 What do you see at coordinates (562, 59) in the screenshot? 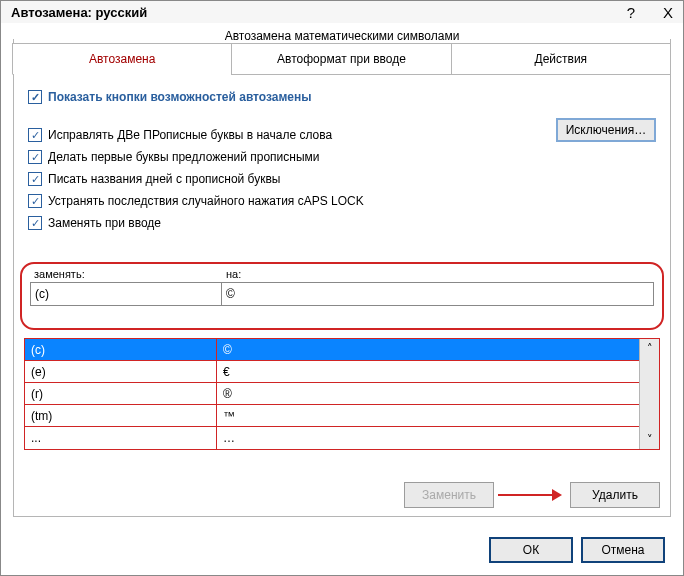
I see `tab-label: Действия` at bounding box center [562, 59].